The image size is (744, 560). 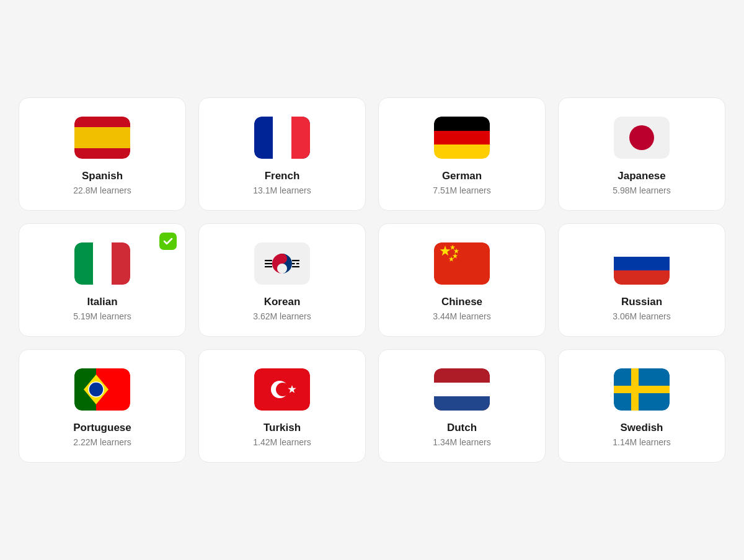 I want to click on language-card-se: Swedish1.14M learners, so click(x=642, y=406).